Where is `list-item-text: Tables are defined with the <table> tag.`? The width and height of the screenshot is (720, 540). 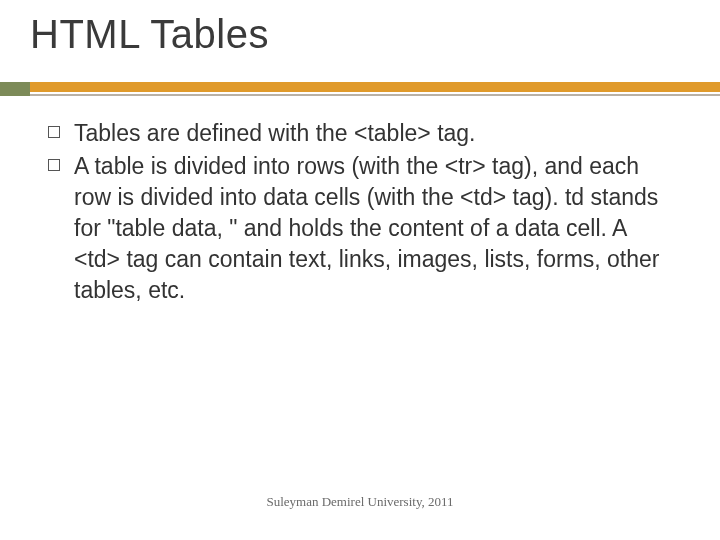 list-item-text: Tables are defined with the <table> tag. is located at coordinates (371, 134).